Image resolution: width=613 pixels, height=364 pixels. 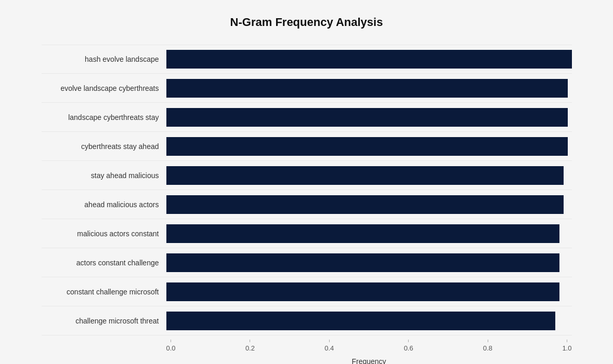 What do you see at coordinates (104, 176) in the screenshot?
I see `bar-label: stay ahead malicious` at bounding box center [104, 176].